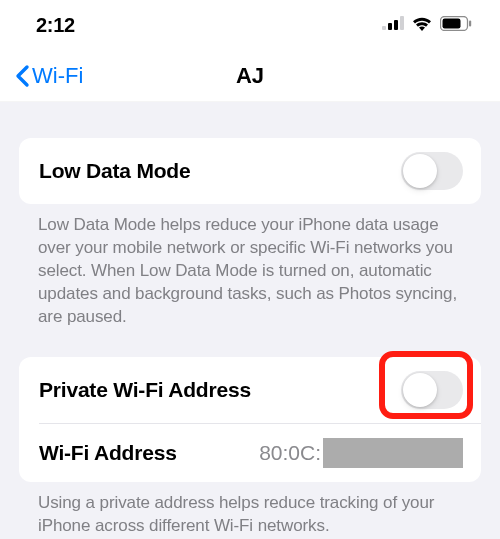  What do you see at coordinates (250, 510) in the screenshot?
I see `private-wifi-footer: Using a private address helps reduce tra…` at bounding box center [250, 510].